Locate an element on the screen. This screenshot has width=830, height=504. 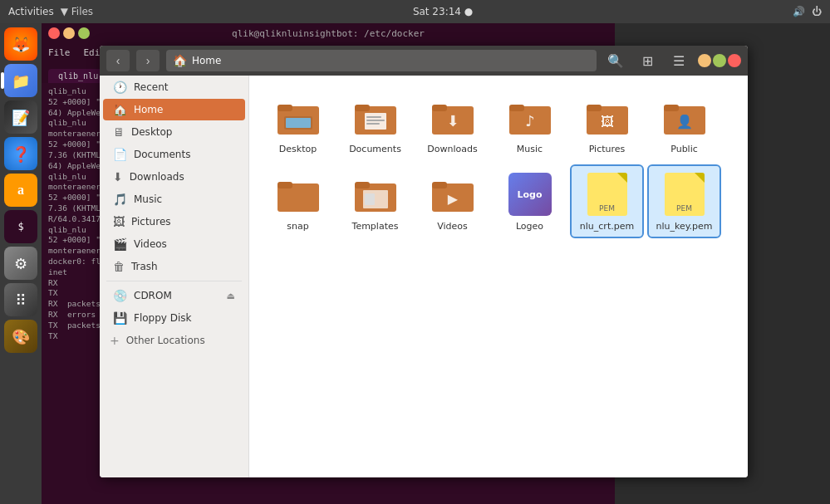
fm-forward-button: › is located at coordinates (148, 61).